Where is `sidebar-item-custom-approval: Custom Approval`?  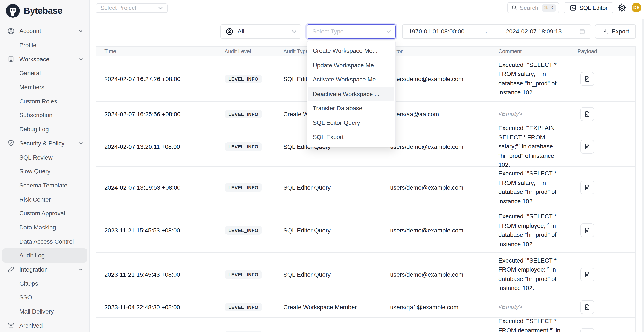
sidebar-item-custom-approval: Custom Approval is located at coordinates (45, 213).